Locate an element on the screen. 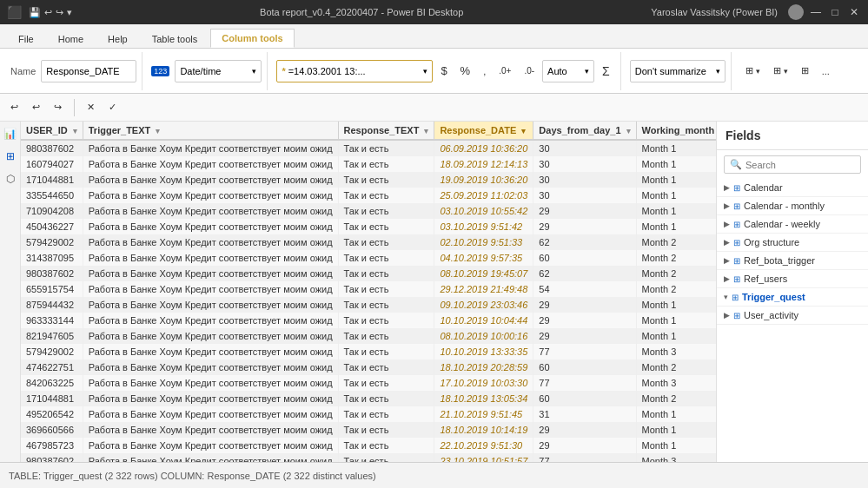 The height and width of the screenshot is (488, 868). format-auto-dropdown: Auto ▾ is located at coordinates (568, 71).